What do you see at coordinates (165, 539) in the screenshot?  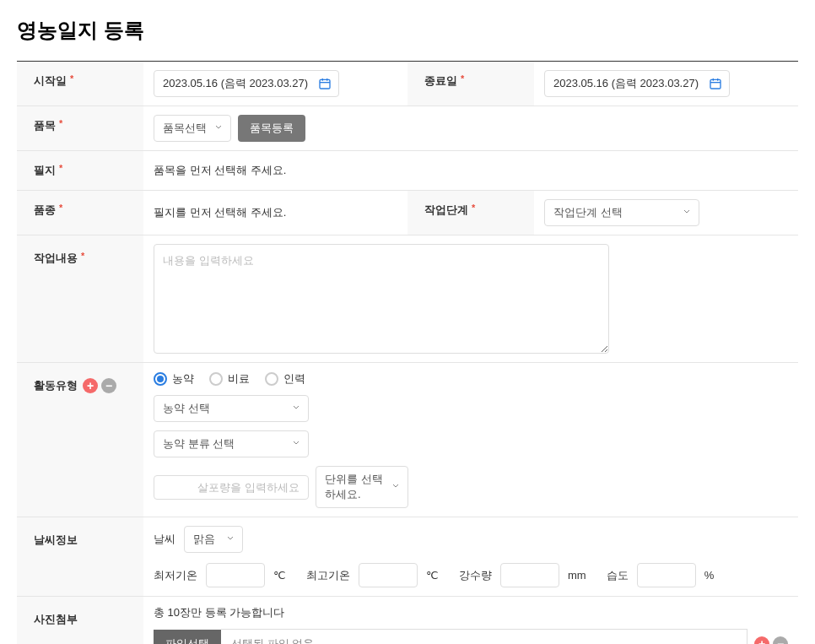 I see `weather-label: 날씨` at bounding box center [165, 539].